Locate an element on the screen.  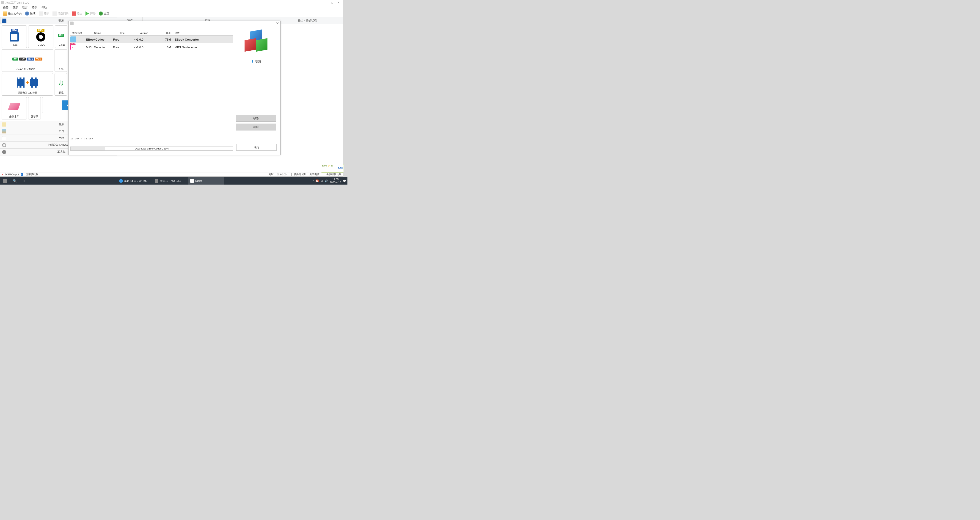
download-icon: ⬇ is located at coordinates (253, 62).